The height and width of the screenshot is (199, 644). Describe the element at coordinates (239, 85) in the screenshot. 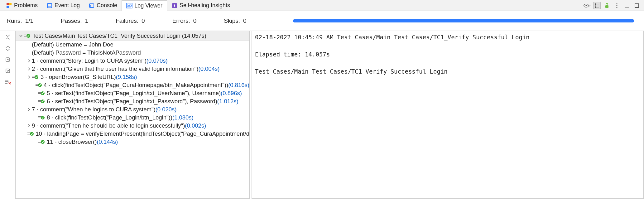

I see `tree-row-duration: (0.816s)` at that location.